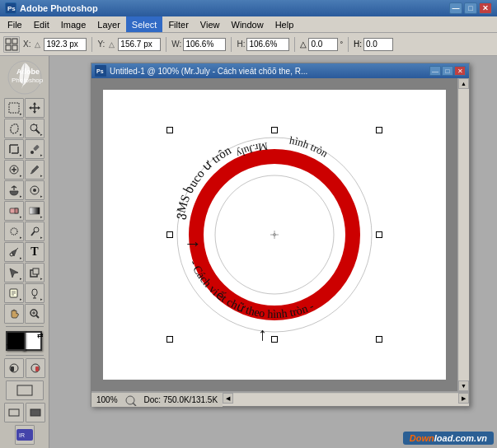 The image size is (497, 448). What do you see at coordinates (249, 44) in the screenshot?
I see `options-bar: X: △ Y: △ W: H: △ ° H:` at bounding box center [249, 44].